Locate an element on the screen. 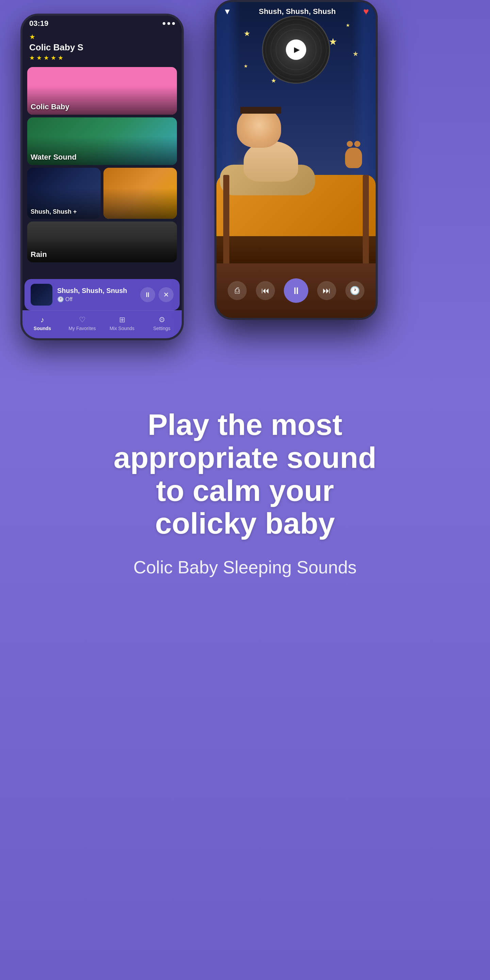 The width and height of the screenshot is (490, 980). clock-icon: 🕐 is located at coordinates (60, 299).